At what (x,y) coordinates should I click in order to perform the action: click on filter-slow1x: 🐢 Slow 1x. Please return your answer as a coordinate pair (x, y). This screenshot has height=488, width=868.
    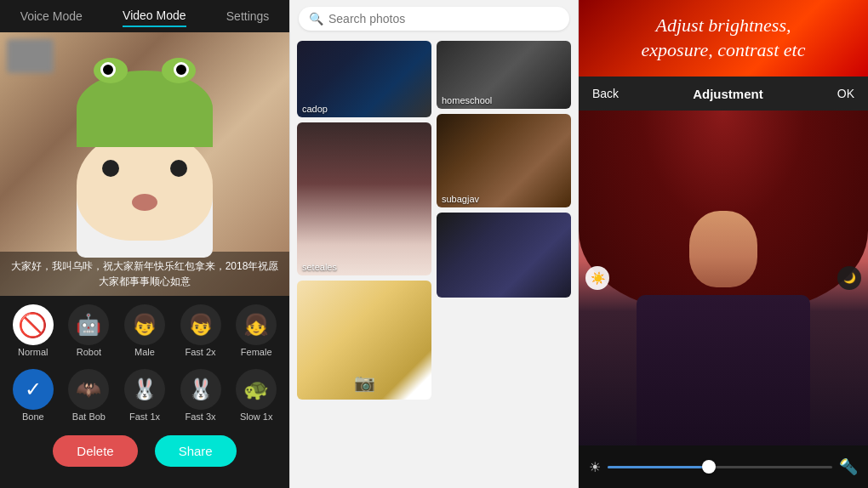
    Looking at the image, I should click on (256, 395).